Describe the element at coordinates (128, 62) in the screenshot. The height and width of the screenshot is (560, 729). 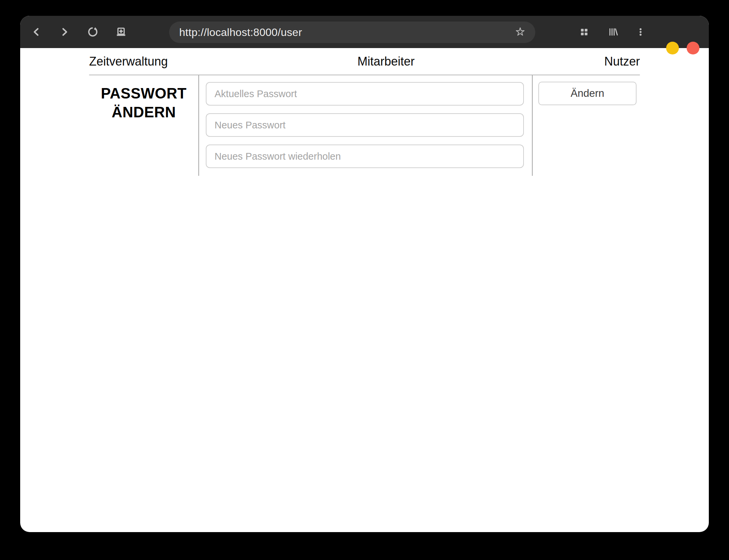
I see `nav-link-zeitverwaltung: Zeitverwaltung` at that location.